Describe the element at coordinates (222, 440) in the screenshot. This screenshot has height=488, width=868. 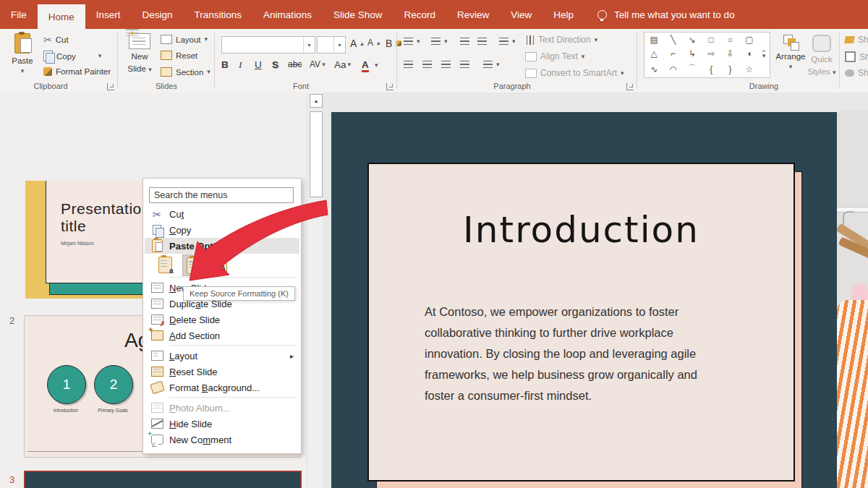
I see `menu-item-new-comment: + New Comment` at that location.